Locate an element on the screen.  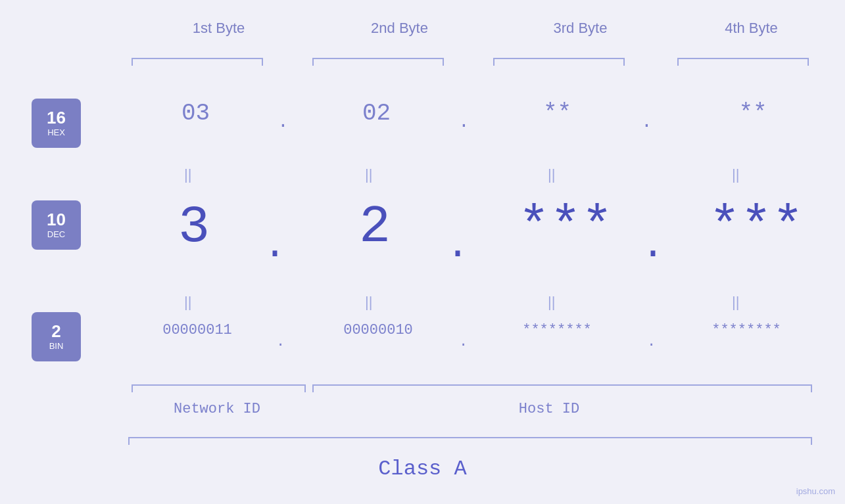
dec-byte1: 3 is located at coordinates (194, 227).